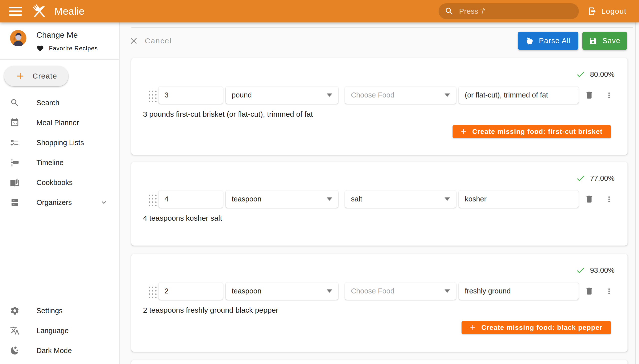  I want to click on global-search, so click(509, 11).